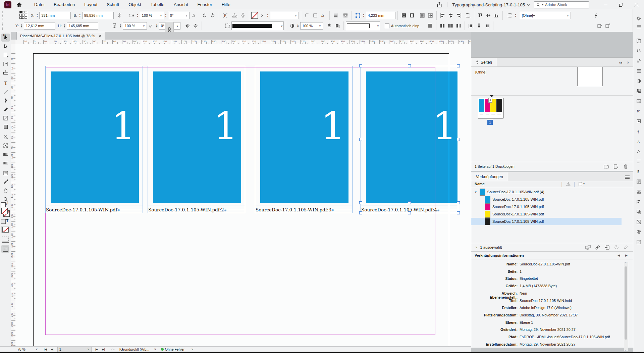 The image size is (644, 353). Describe the element at coordinates (639, 171) in the screenshot. I see `glyphs-panel-icon: ⁋` at that location.